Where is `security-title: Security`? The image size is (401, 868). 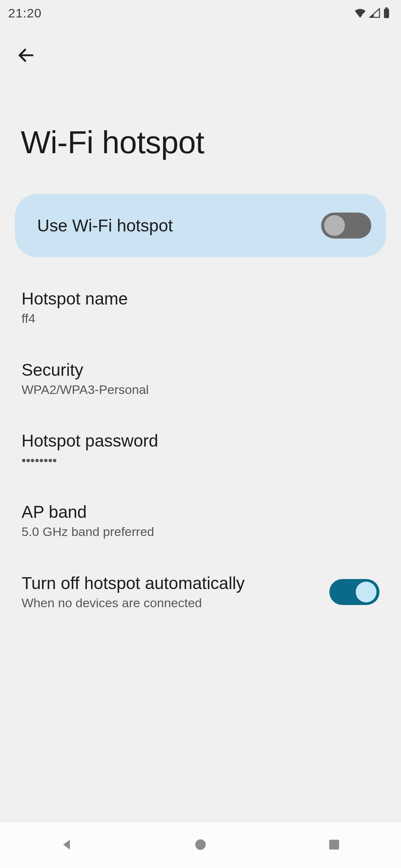
security-title: Security is located at coordinates (85, 370).